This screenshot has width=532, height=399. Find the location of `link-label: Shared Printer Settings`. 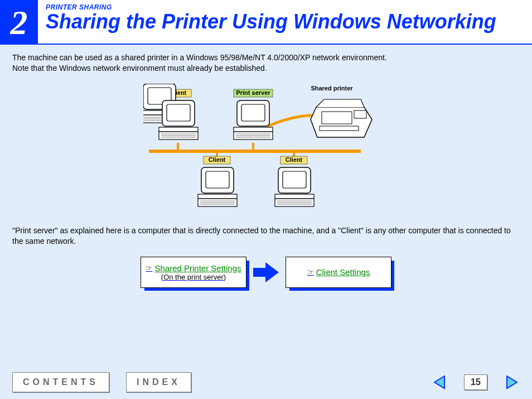

link-label: Shared Printer Settings is located at coordinates (197, 268).